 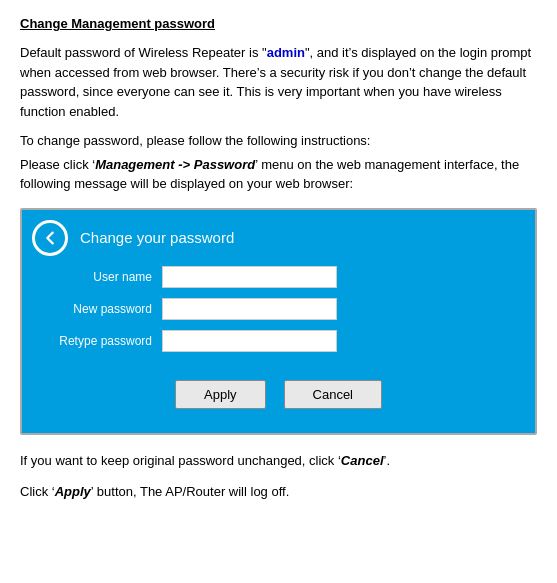 What do you see at coordinates (102, 341) in the screenshot?
I see `retype-password-label: Retype password` at bounding box center [102, 341].